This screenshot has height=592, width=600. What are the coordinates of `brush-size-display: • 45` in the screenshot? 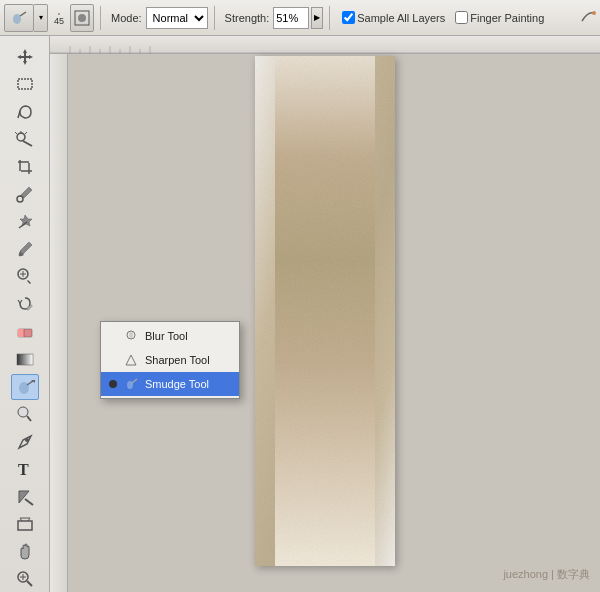 It's located at (59, 18).